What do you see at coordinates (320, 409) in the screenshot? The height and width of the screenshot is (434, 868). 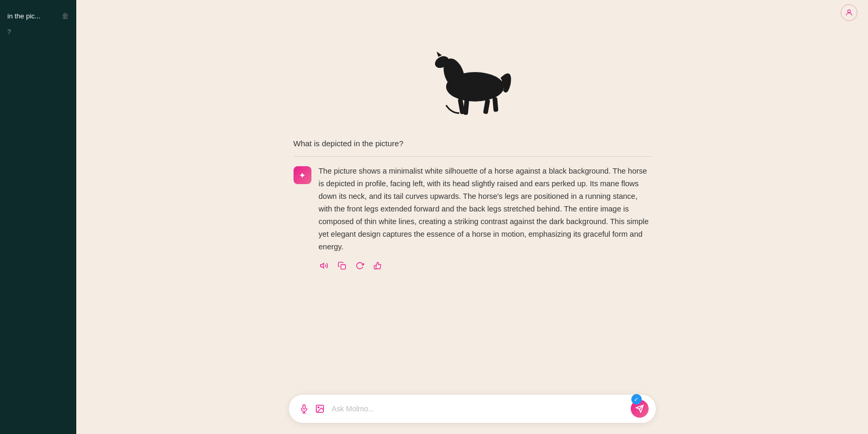 I see `attach-icon` at bounding box center [320, 409].